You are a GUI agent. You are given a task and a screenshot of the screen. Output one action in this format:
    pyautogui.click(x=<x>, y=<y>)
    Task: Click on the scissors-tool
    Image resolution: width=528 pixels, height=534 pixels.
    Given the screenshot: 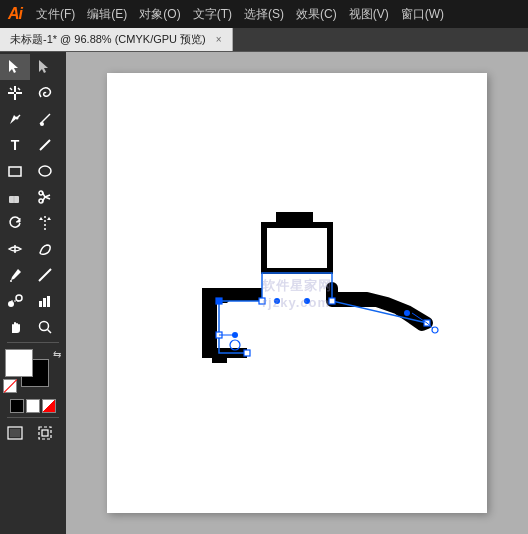 What is the action you would take?
    pyautogui.click(x=45, y=197)
    